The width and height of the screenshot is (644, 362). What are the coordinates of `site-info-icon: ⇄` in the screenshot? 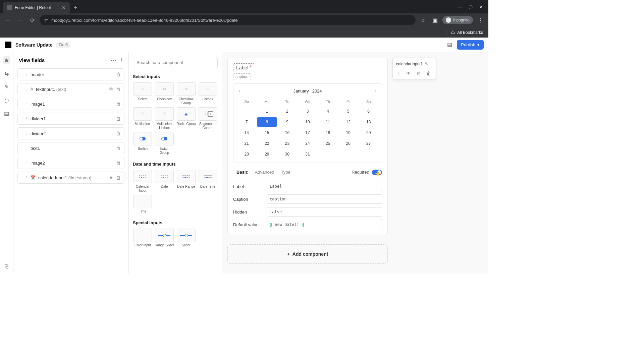 It's located at (46, 20).